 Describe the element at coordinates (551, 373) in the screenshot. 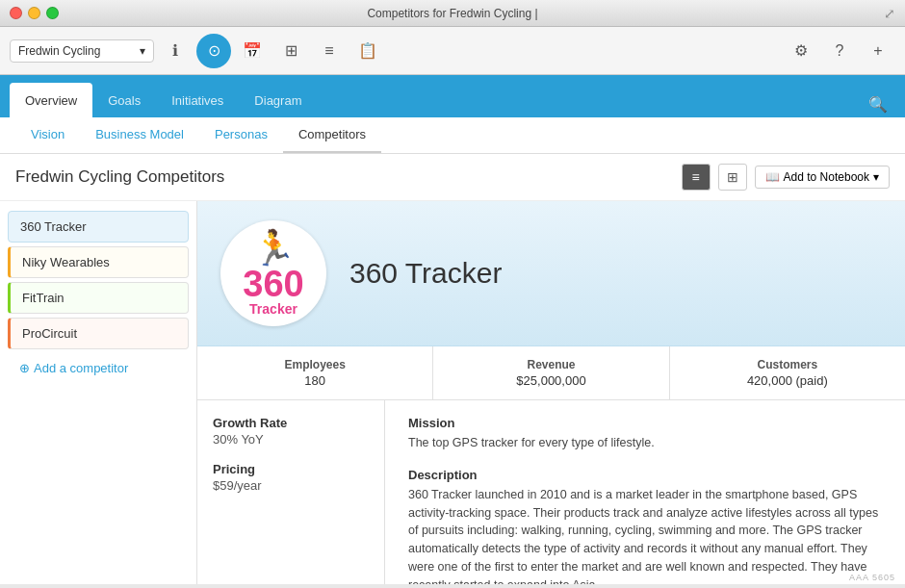

I see `stat-revenue: Revenue $25,000,000` at that location.